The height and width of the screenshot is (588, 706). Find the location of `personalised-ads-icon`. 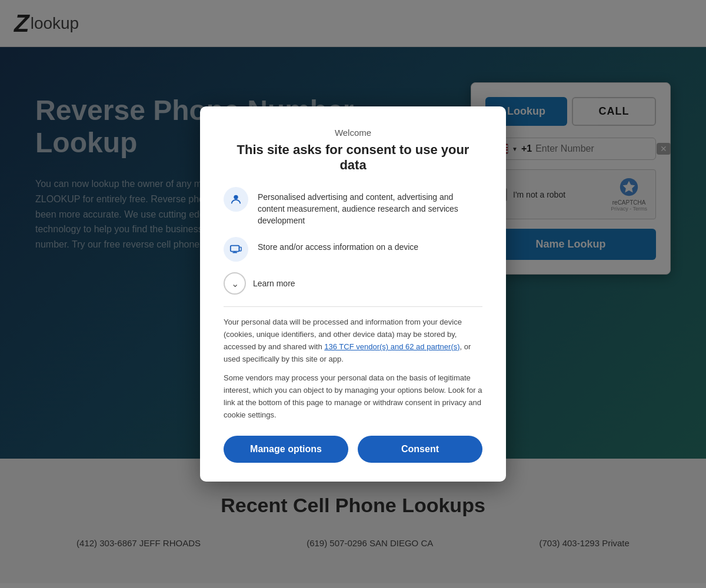

personalised-ads-icon is located at coordinates (236, 199).